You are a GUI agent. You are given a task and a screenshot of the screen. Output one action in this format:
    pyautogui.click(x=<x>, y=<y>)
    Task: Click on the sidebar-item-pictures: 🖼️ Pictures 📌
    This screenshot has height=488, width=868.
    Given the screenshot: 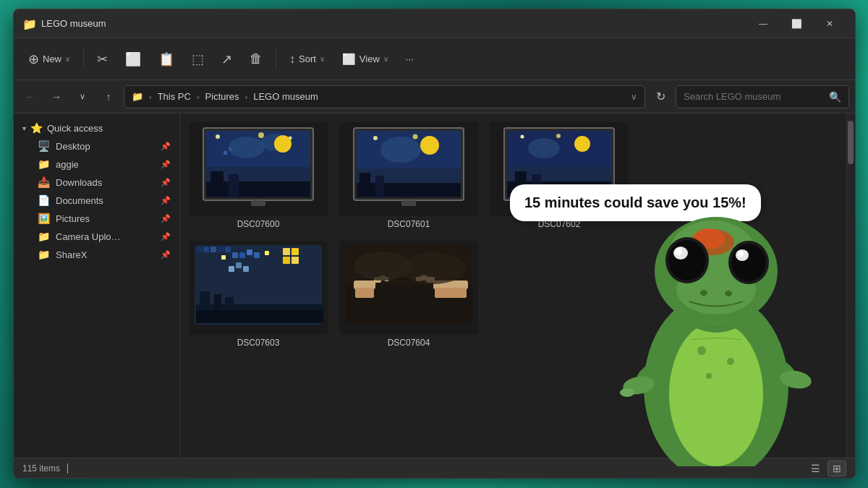 What is the action you would take?
    pyautogui.click(x=97, y=218)
    